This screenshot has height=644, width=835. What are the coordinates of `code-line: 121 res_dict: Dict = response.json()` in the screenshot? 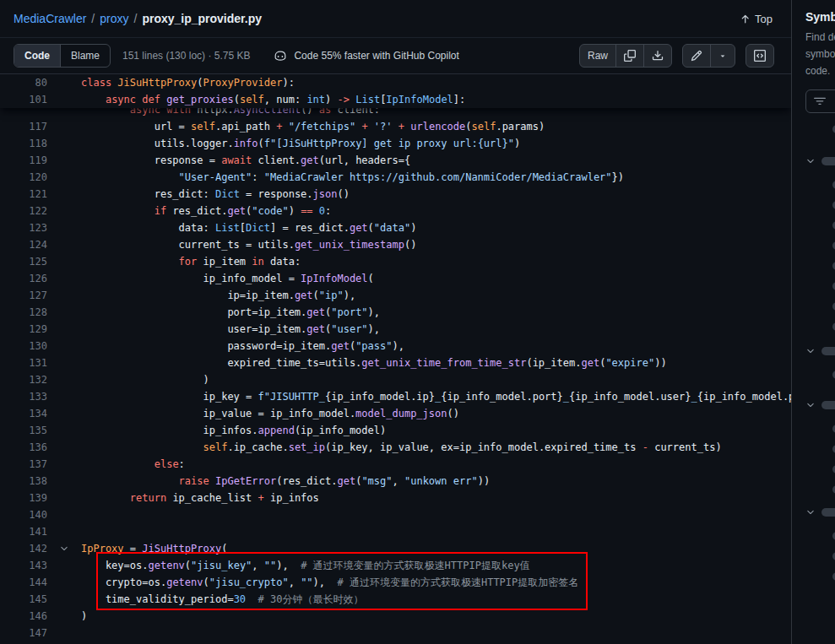 It's located at (395, 194).